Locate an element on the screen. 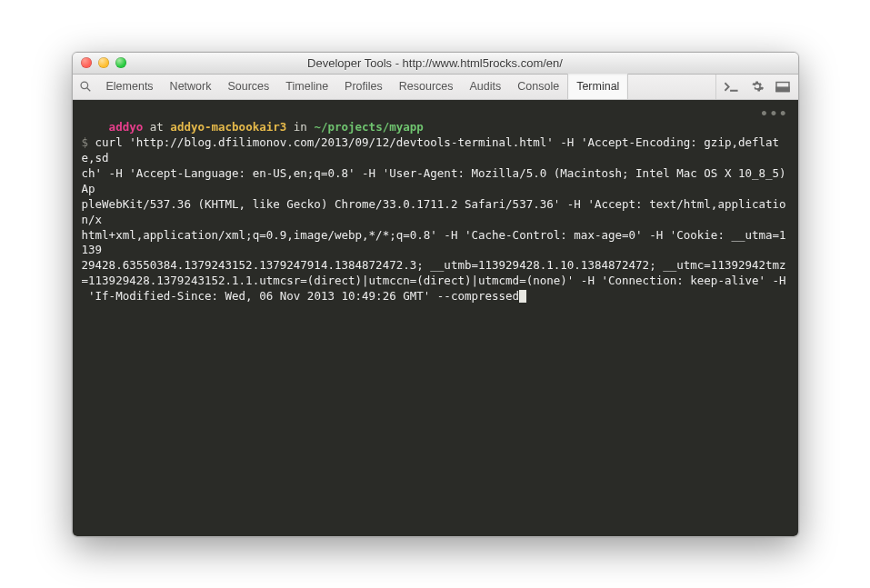  tab-network: Network is located at coordinates (191, 86).